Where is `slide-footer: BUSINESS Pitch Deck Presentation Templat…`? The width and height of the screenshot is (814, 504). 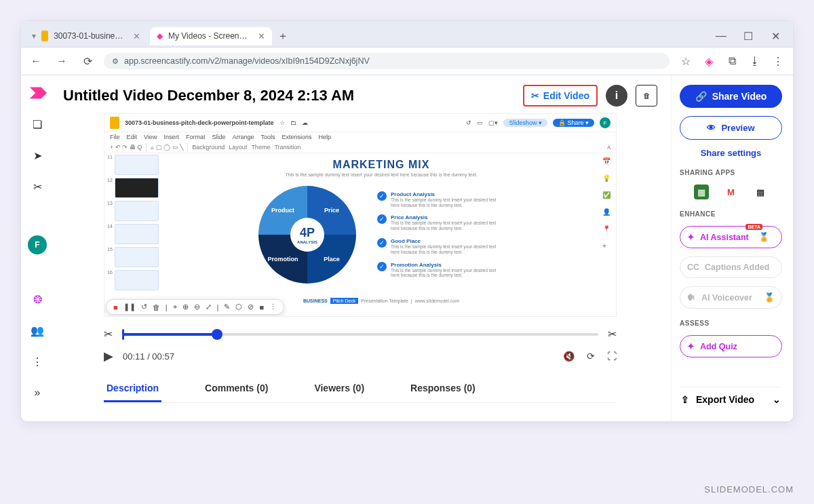 slide-footer: BUSINESS Pitch Deck Presentation Templat… is located at coordinates (381, 301).